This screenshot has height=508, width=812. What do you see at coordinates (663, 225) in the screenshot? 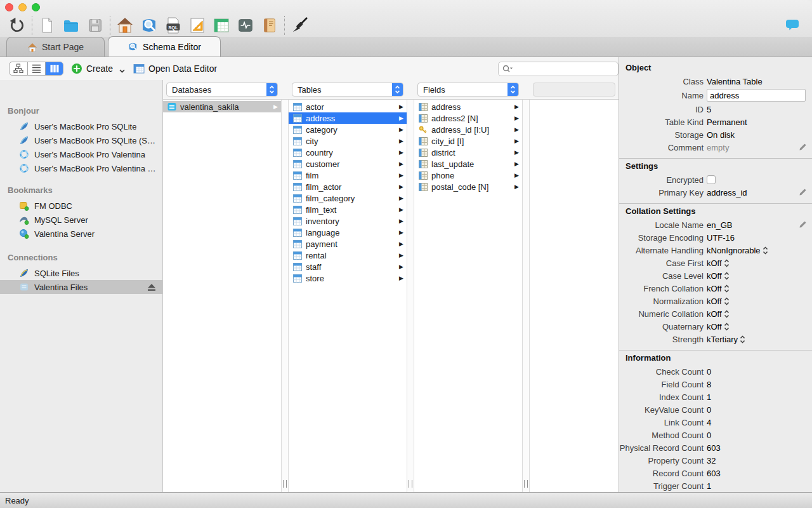
I see `property-label: Locale Name` at bounding box center [663, 225].